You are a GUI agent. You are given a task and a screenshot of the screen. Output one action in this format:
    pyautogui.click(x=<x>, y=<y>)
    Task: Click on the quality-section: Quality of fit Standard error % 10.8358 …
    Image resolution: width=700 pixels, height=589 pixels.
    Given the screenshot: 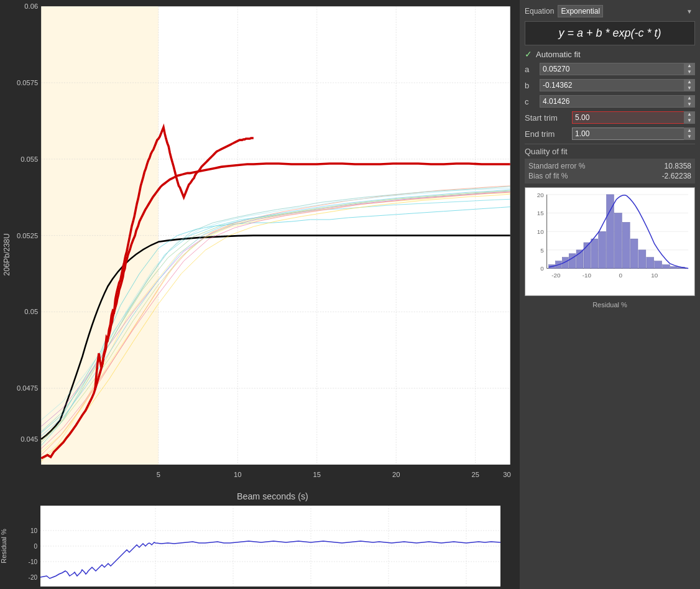 What is the action you would take?
    pyautogui.click(x=610, y=164)
    